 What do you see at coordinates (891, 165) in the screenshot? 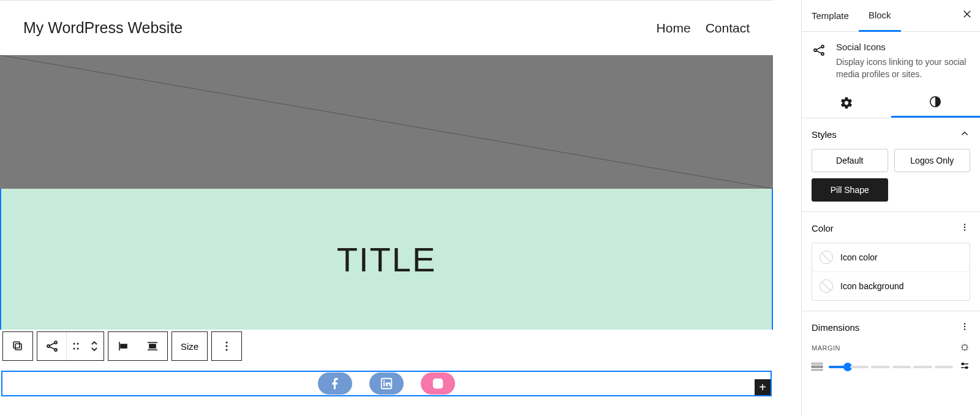
I see `styles-panel: Styles Default Logos Only Pill Shape` at bounding box center [891, 165].